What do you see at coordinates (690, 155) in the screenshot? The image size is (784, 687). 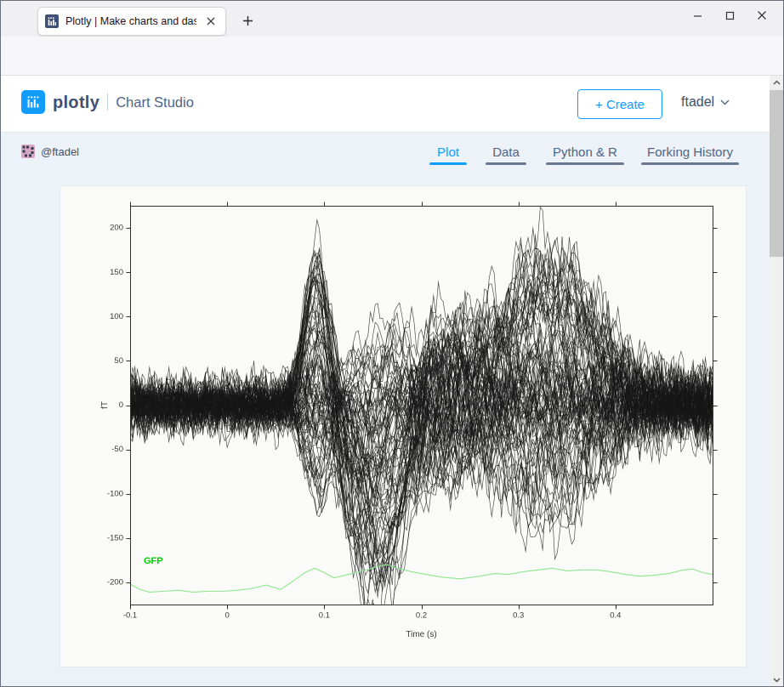 I see `tab-forking-history: Forking History` at bounding box center [690, 155].